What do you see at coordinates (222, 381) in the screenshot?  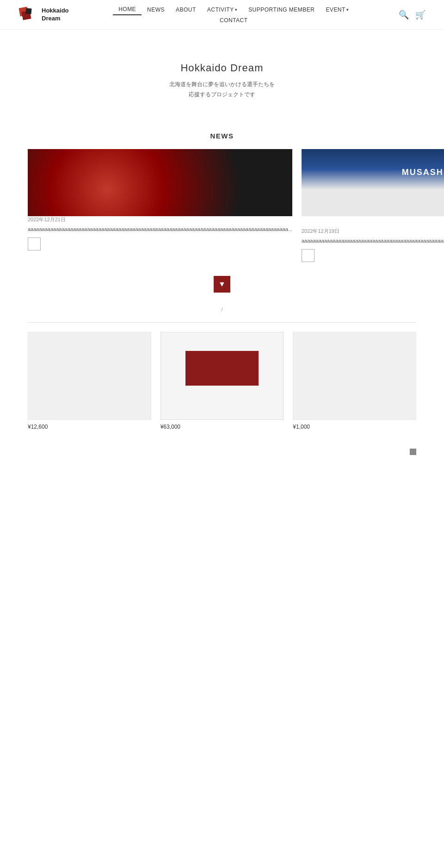 I see `shop-section: ¥12,600 ¥63,000 ¥1,000` at bounding box center [222, 381].